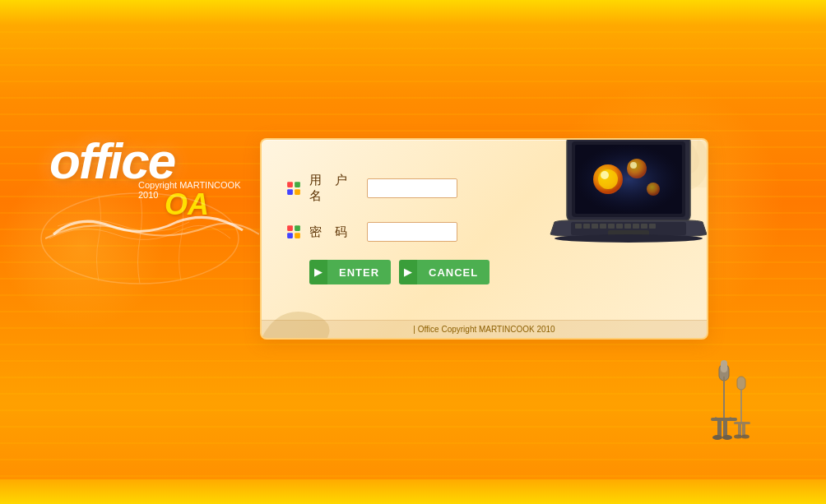  What do you see at coordinates (338, 188) in the screenshot?
I see `username-label: 用 户 名` at bounding box center [338, 188].